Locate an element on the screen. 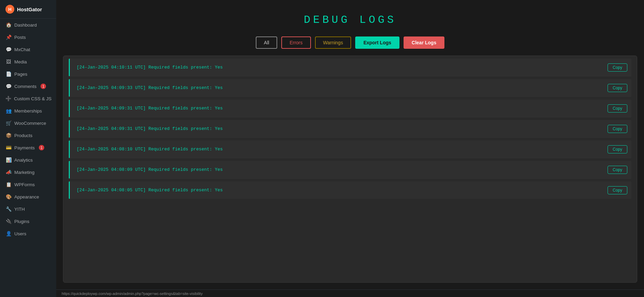 This screenshot has width=644, height=297. copy-button-2: Copy is located at coordinates (617, 88).